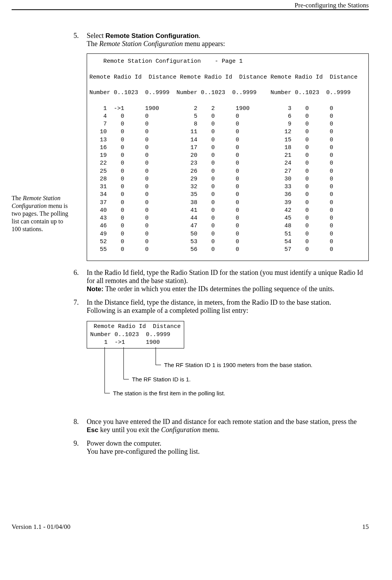 This screenshot has height=580, width=392. Describe the element at coordinates (167, 311) in the screenshot. I see `step-7-p2: Following is an example of a completed p…` at that location.